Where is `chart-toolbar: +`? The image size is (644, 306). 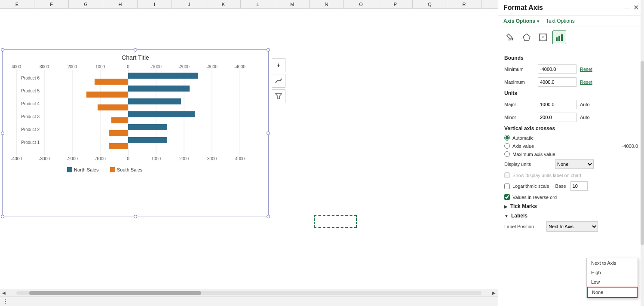 chart-toolbar: + is located at coordinates (279, 81).